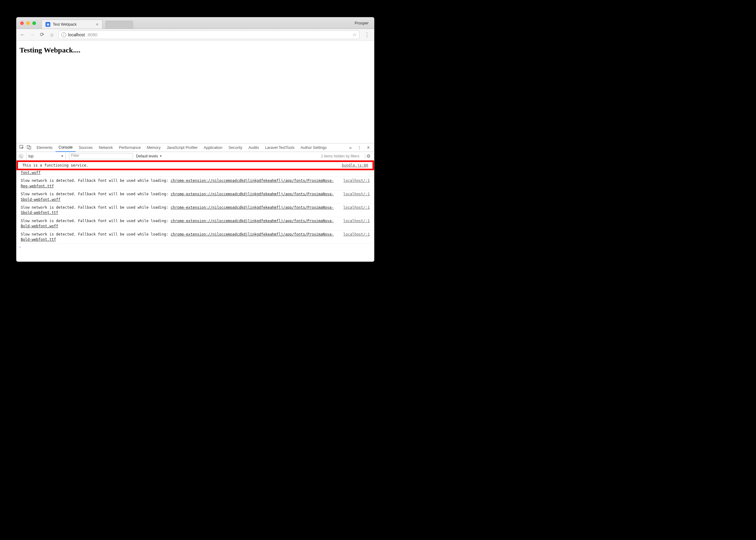 This screenshot has height=540, width=756. Describe the element at coordinates (314, 148) in the screenshot. I see `devtools-tab-author-settings: Author Settings` at that location.